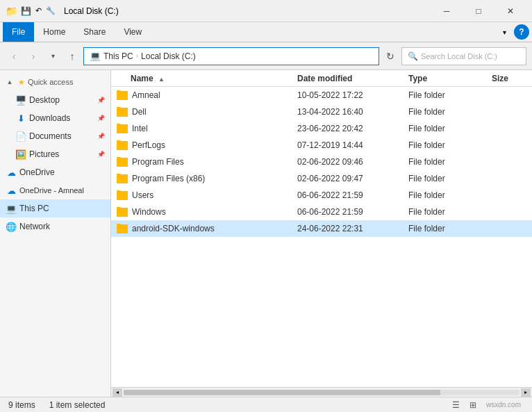 Image resolution: width=532 pixels, height=412 pixels. I want to click on watermark-text: wsxdn.com, so click(504, 404).